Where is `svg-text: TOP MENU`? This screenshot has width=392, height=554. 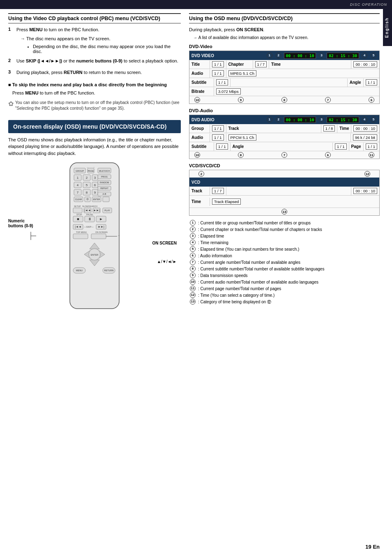
svg-text: TOP MENU is located at coordinates (81, 232).